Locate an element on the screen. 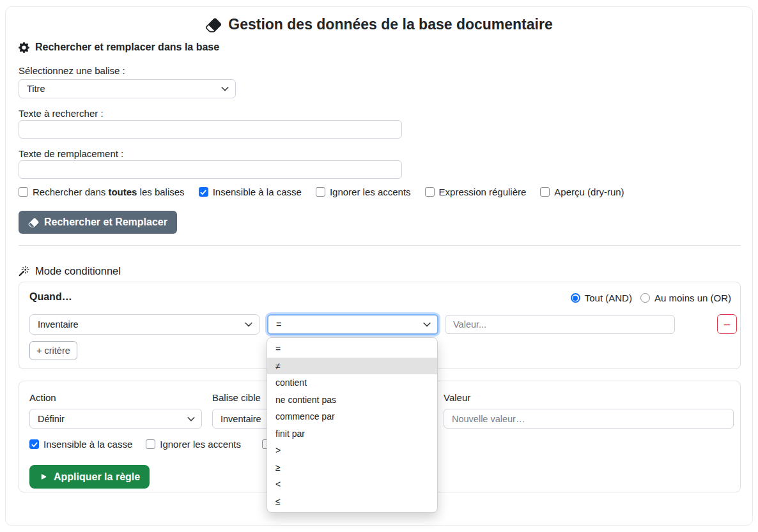 This screenshot has width=758, height=532. action-options-row: Insensible à la casse Ignorer les accent… is located at coordinates (135, 445).